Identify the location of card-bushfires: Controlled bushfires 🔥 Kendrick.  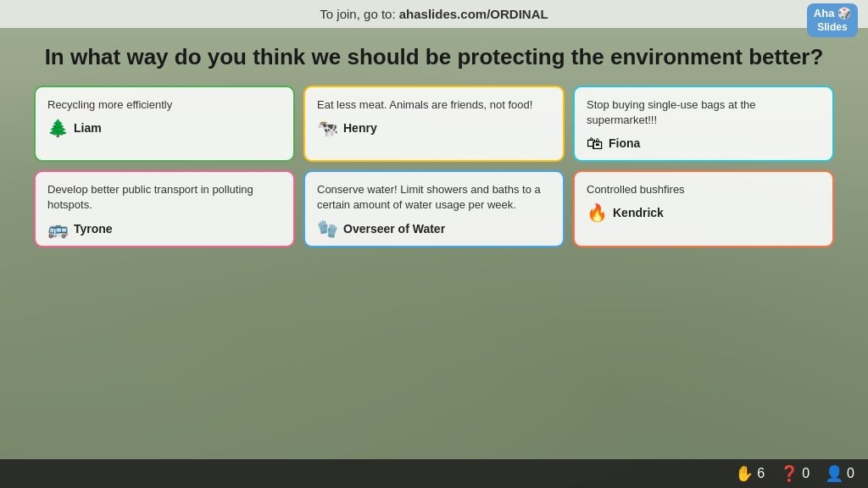
(704, 208).